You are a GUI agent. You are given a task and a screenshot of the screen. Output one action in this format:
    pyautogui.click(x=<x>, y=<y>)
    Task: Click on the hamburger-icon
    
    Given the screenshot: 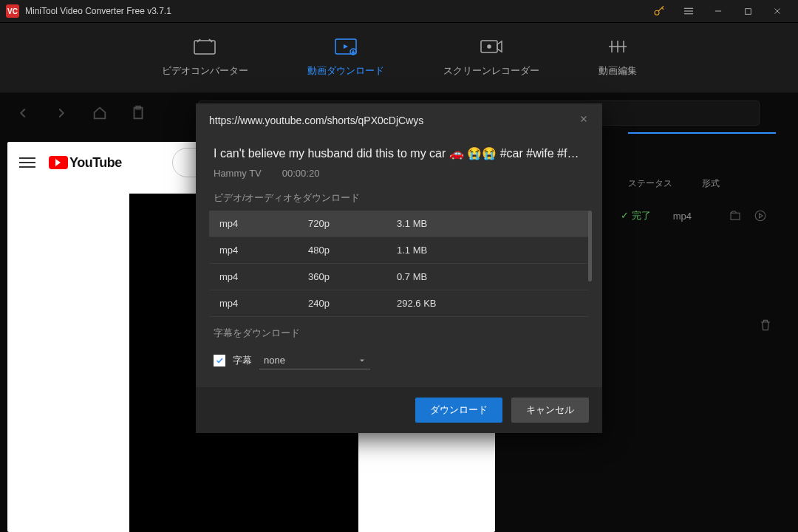 What is the action you would take?
    pyautogui.click(x=27, y=163)
    